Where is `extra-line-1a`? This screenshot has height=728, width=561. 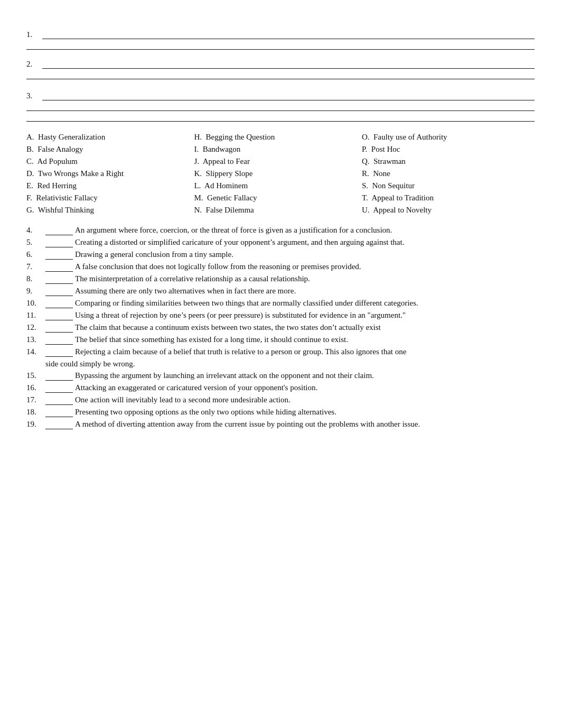
extra-line-1a is located at coordinates (280, 45).